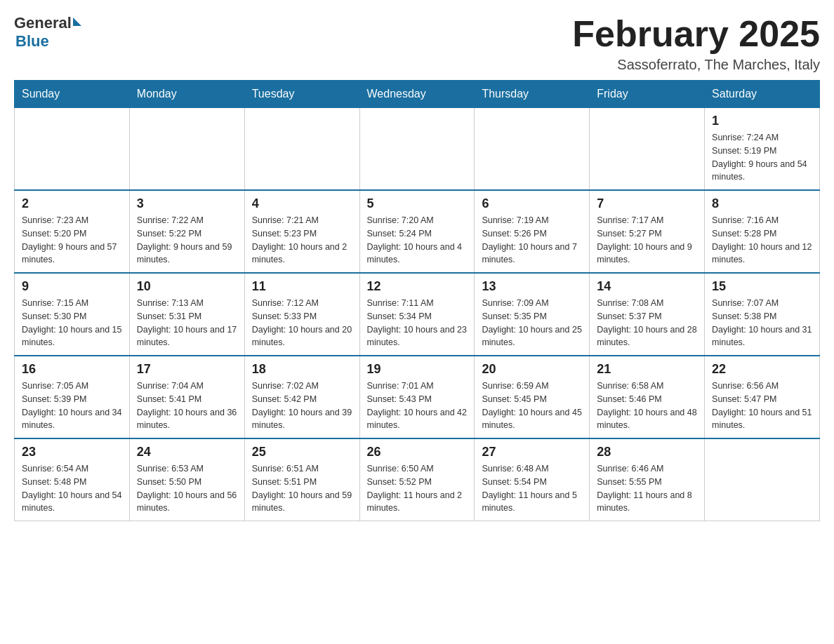 This screenshot has width=834, height=644. I want to click on day-of-week-header: Friday, so click(647, 94).